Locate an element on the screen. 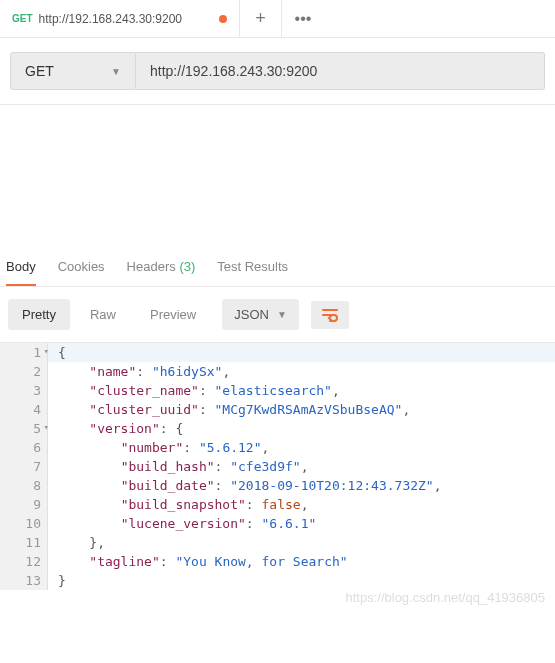  format-value: JSON is located at coordinates (252, 314).